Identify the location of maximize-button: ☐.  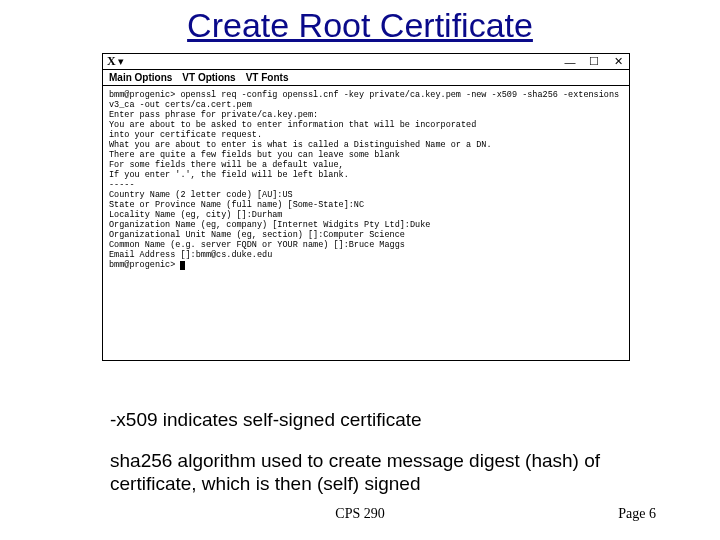
(594, 62).